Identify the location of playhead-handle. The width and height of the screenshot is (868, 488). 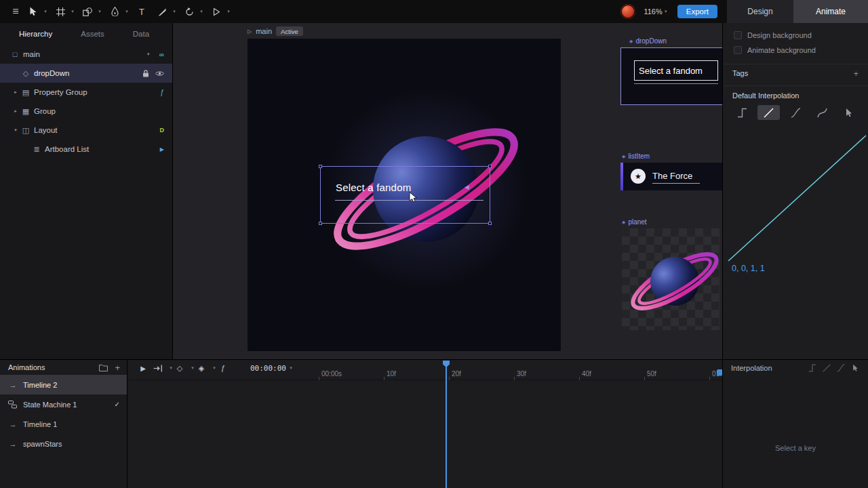
(446, 364).